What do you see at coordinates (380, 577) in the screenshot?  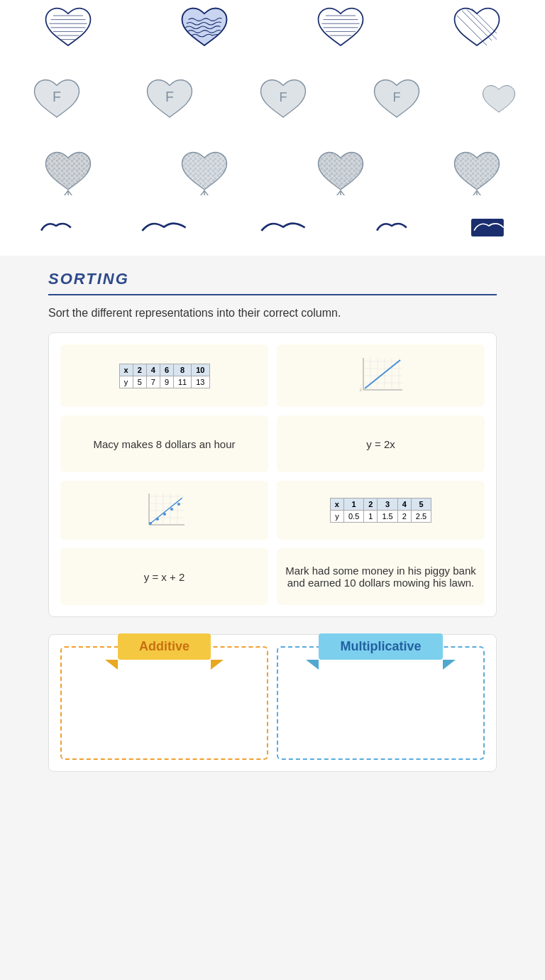 I see `card-text-mark: Mark had some money in his piggy bank an…` at bounding box center [380, 577].